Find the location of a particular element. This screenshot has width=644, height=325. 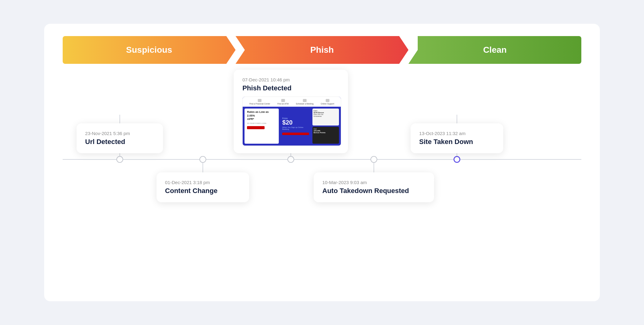

bank-logo-left is located at coordinates (256, 128).